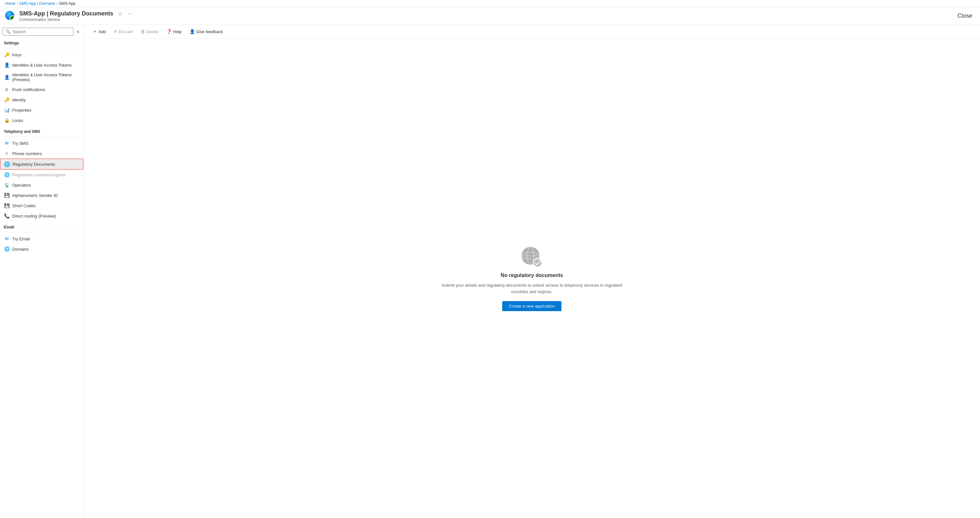  Describe the element at coordinates (7, 110) in the screenshot. I see `properties-icon: 📊` at that location.